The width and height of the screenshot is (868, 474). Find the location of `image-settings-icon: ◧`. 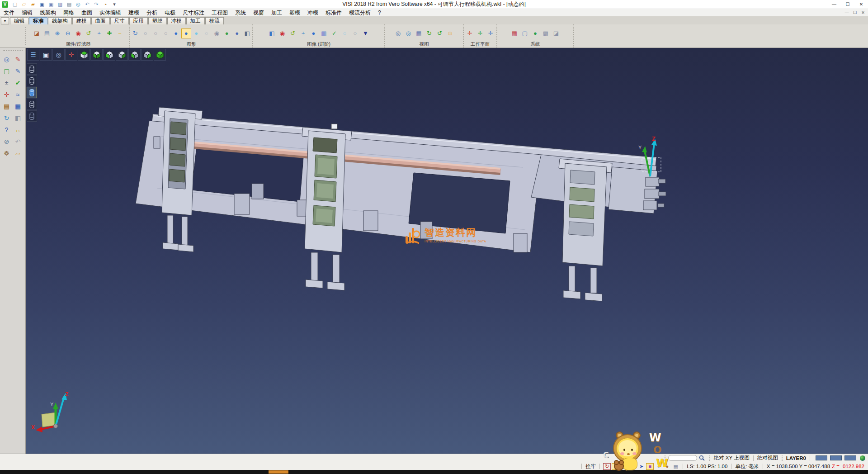

image-settings-icon: ◧ is located at coordinates (247, 33).